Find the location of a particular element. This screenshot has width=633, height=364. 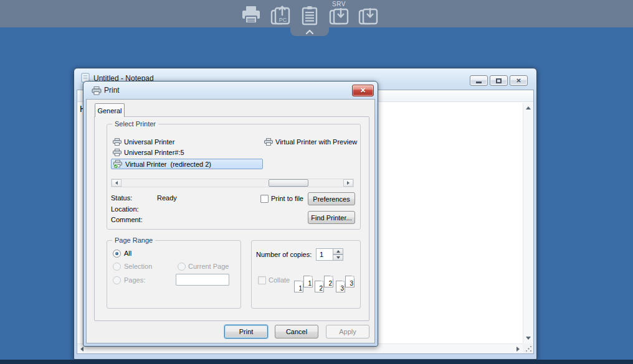

cancel-button: Cancel is located at coordinates (297, 332).